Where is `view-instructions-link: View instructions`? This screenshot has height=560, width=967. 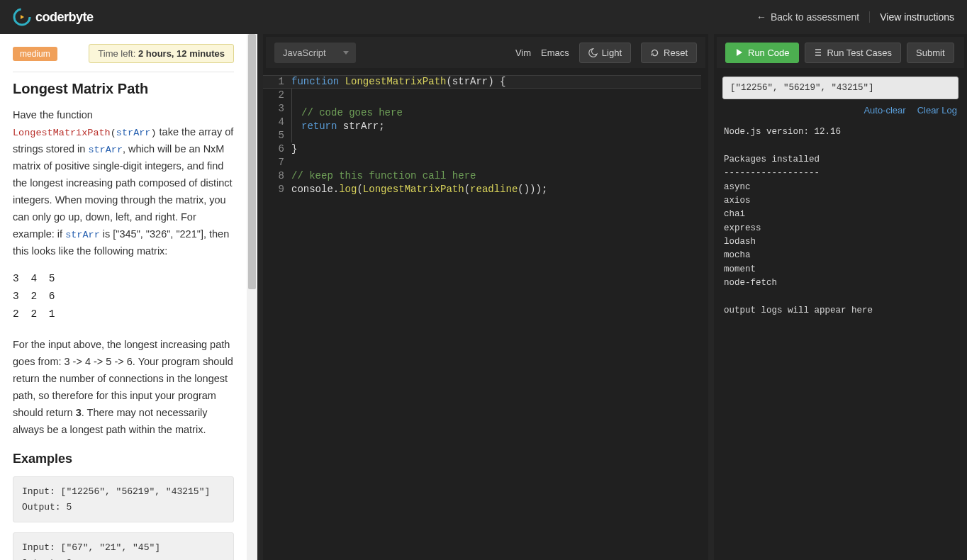
view-instructions-link: View instructions is located at coordinates (912, 17).